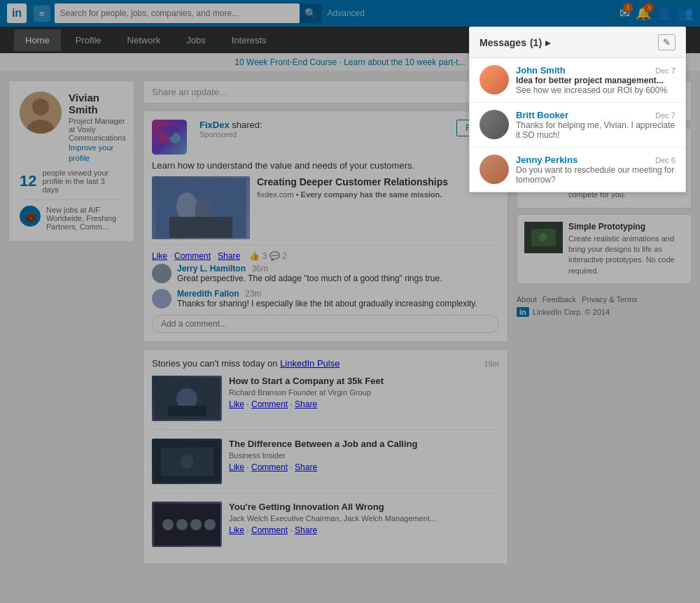 This screenshot has height=603, width=700. I want to click on message-date: Dec 6, so click(665, 160).